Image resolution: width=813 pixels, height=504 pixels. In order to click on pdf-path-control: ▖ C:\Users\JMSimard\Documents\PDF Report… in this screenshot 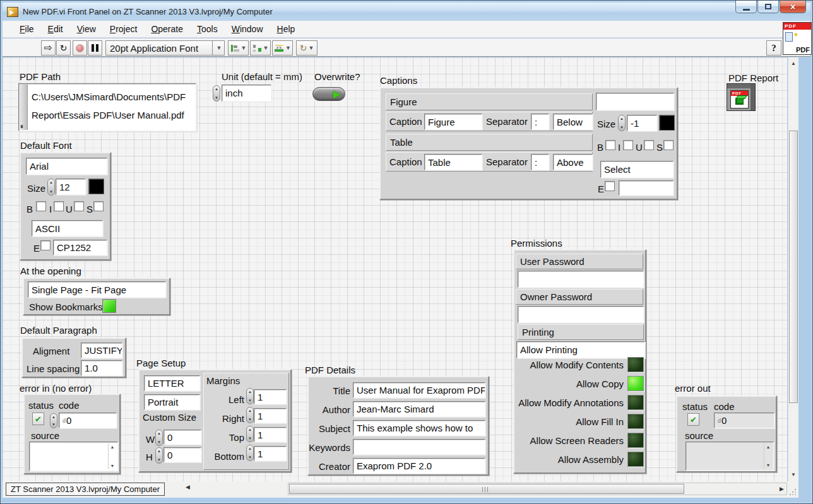, I will do `click(107, 107)`.